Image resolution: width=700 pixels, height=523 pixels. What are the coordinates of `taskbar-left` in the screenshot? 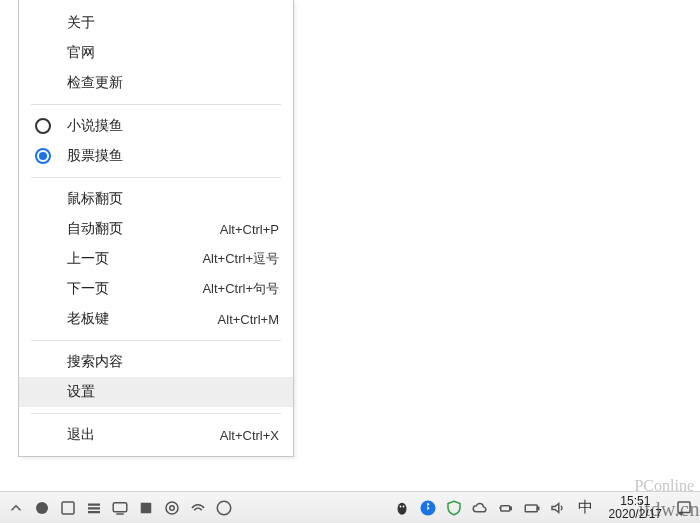 It's located at (120, 508).